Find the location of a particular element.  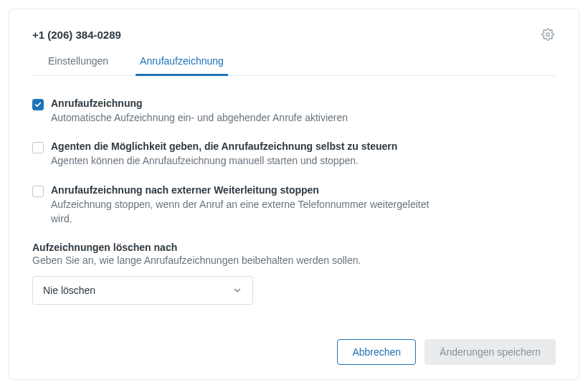

option-title: Agenten die Möglichkeit geben, die Anruf… is located at coordinates (303, 146).